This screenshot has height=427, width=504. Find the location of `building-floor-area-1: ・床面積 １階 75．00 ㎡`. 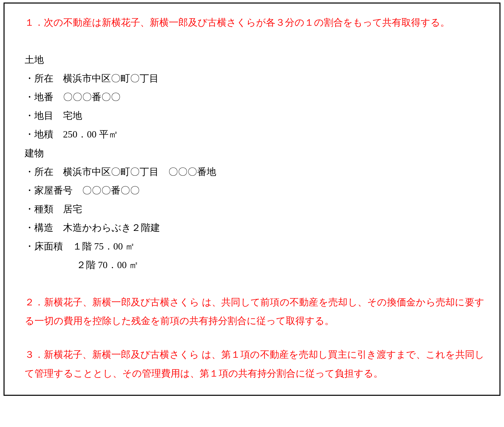

building-floor-area-1: ・床面積 １階 75．00 ㎡ is located at coordinates (255, 246).